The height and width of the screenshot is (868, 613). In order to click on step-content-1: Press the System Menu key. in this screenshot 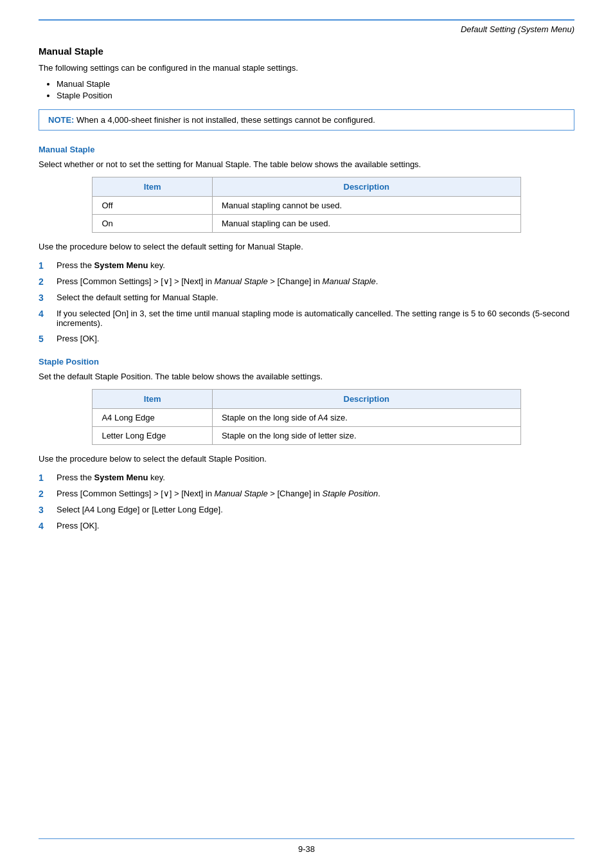, I will do `click(315, 265)`.